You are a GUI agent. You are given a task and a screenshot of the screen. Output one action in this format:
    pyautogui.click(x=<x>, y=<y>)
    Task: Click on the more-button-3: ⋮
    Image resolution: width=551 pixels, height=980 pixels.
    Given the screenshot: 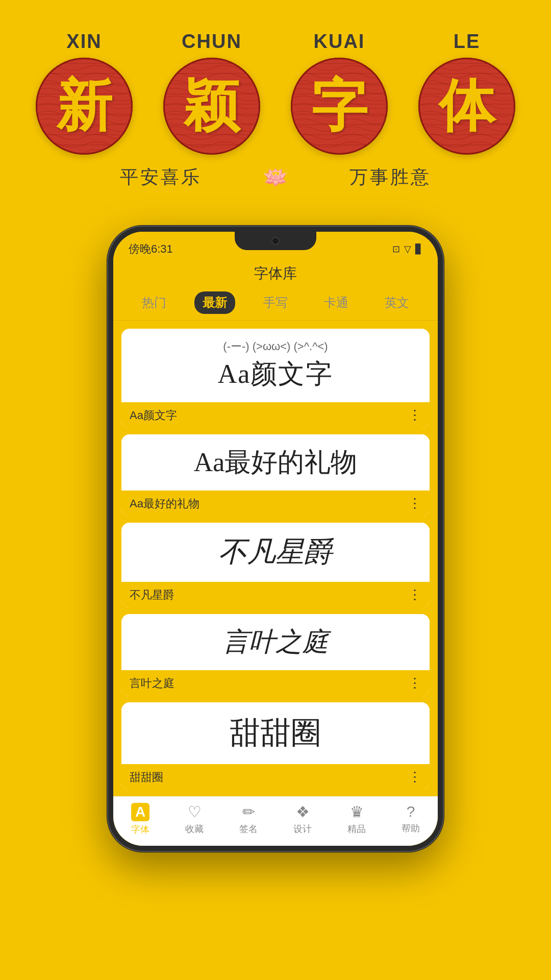 What is the action you would take?
    pyautogui.click(x=415, y=595)
    